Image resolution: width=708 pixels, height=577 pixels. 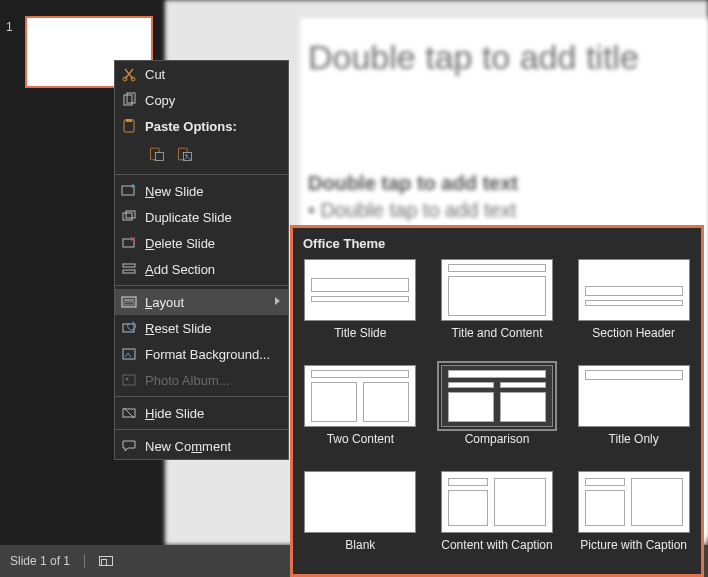 What do you see at coordinates (202, 269) in the screenshot?
I see `menu-add-section: Add SectionAdd Section` at bounding box center [202, 269].